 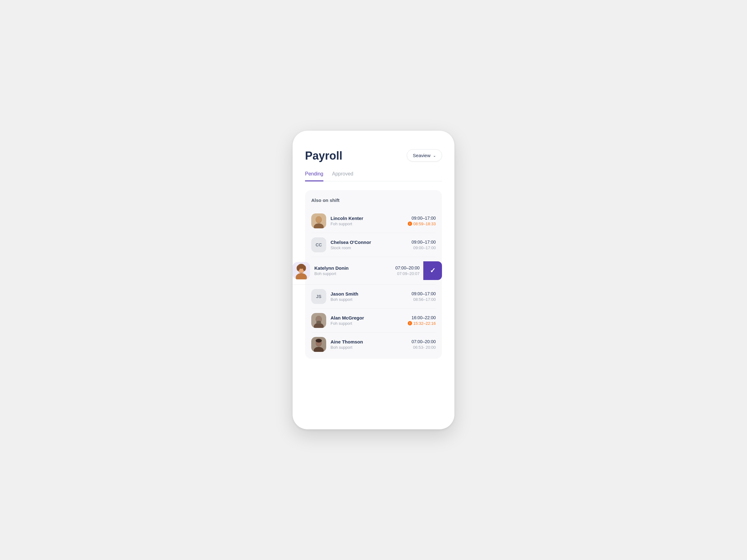 What do you see at coordinates (434, 155) in the screenshot?
I see `chevron-down-icon: ⌄` at bounding box center [434, 155].